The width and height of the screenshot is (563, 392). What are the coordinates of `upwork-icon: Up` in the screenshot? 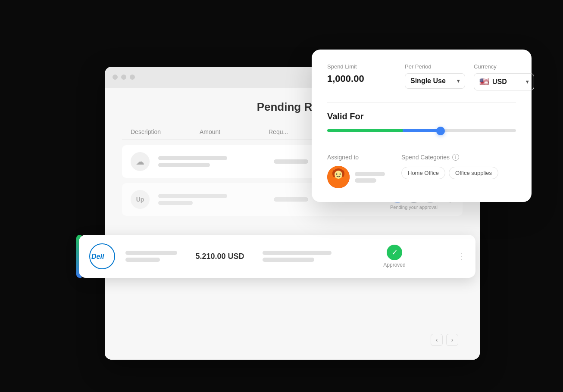 It's located at (140, 199).